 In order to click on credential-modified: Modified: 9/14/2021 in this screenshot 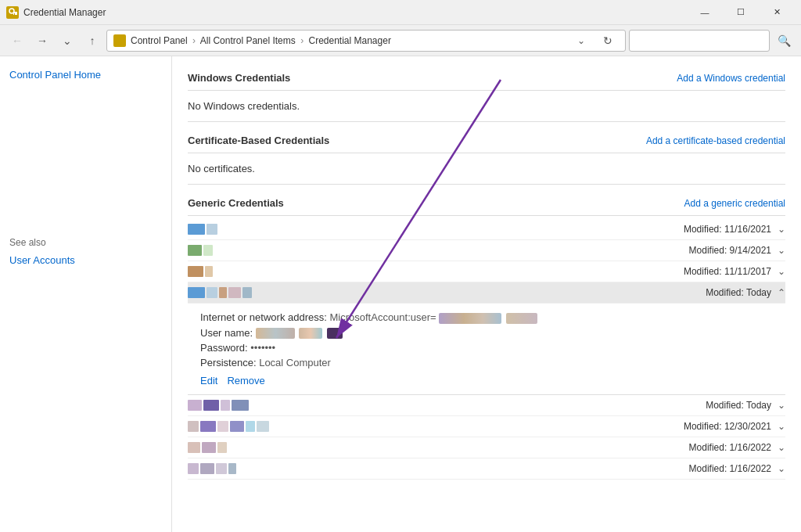, I will do `click(731, 250)`.